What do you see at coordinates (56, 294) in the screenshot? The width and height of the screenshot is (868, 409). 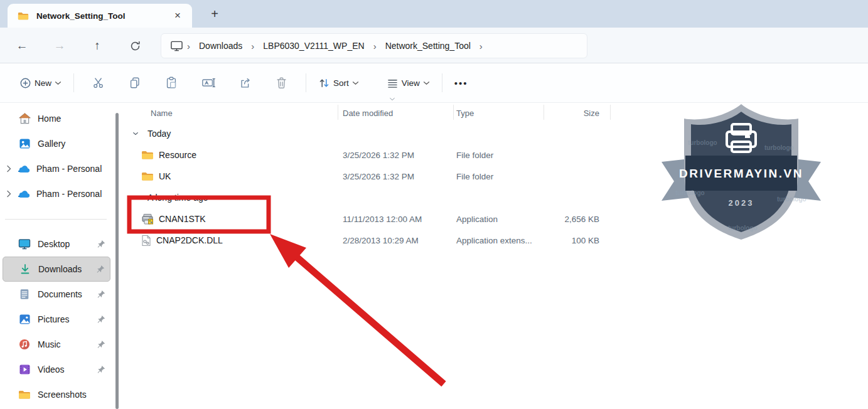 I see `sidebar-item-documents: Documents` at bounding box center [56, 294].